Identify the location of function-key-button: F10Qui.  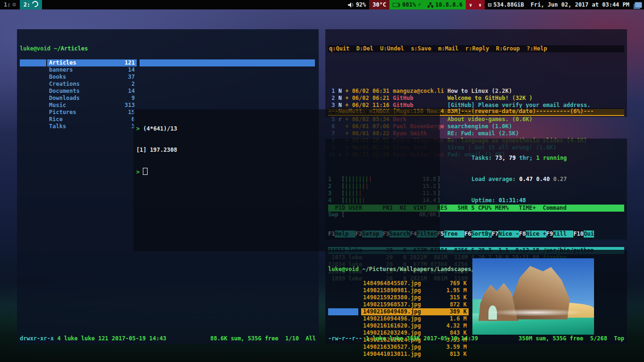
(584, 234).